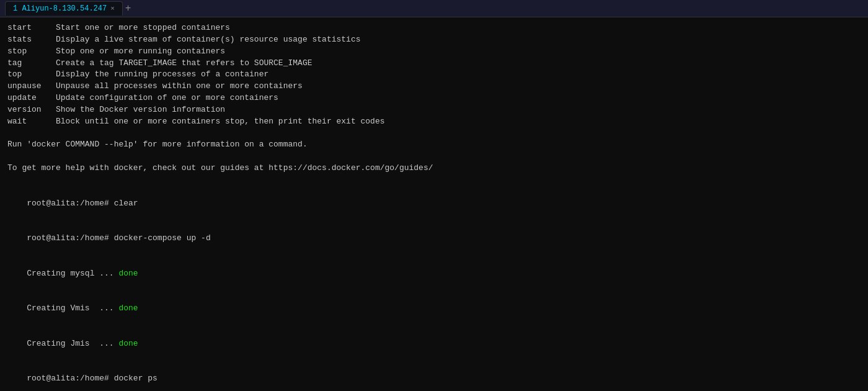  Describe the element at coordinates (434, 169) in the screenshot. I see `help-footer2: To get more help with docker, check out …` at that location.